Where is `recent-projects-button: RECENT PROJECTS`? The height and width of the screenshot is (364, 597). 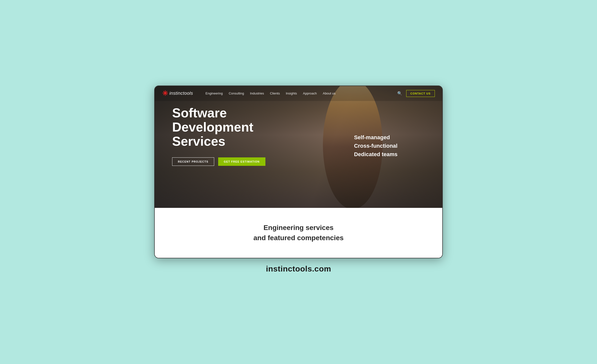 recent-projects-button: RECENT PROJECTS is located at coordinates (193, 162).